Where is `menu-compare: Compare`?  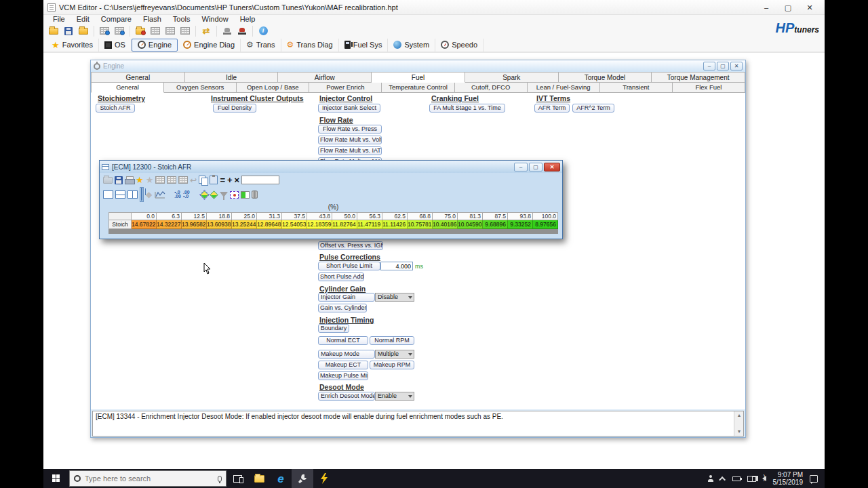 menu-compare: Compare is located at coordinates (117, 19).